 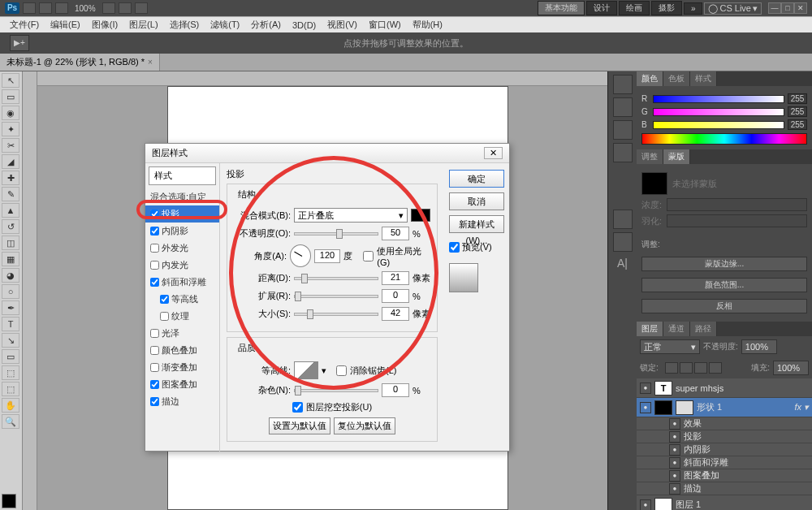 What do you see at coordinates (9, 501) in the screenshot?
I see `foreground-color` at bounding box center [9, 501].